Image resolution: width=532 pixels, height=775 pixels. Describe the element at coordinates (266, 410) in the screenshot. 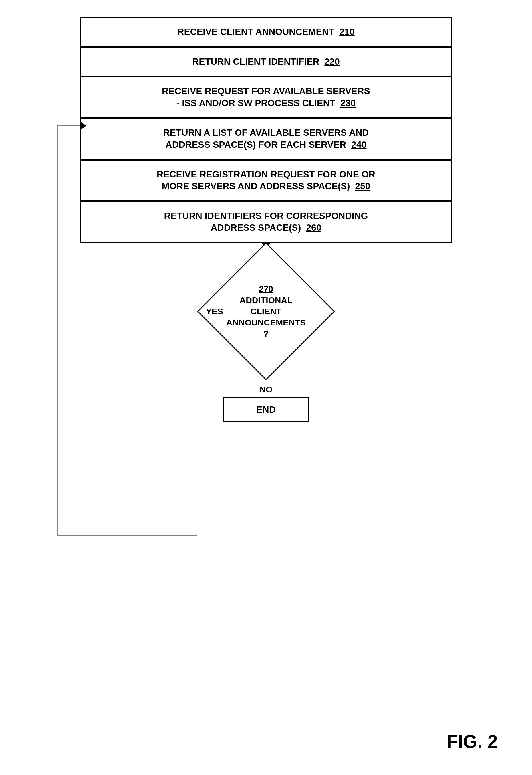

I see `end-box: END` at that location.